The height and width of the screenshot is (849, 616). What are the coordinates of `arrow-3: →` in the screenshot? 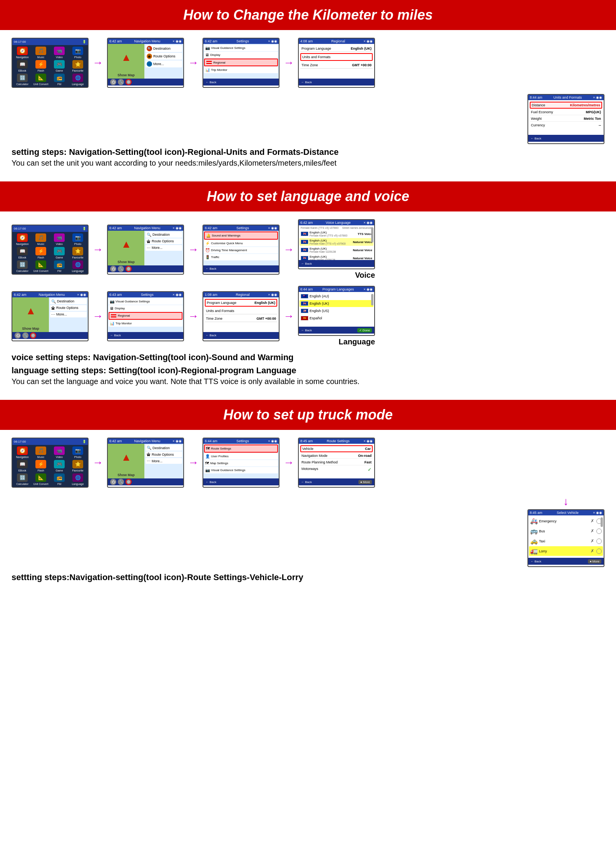 It's located at (289, 63).